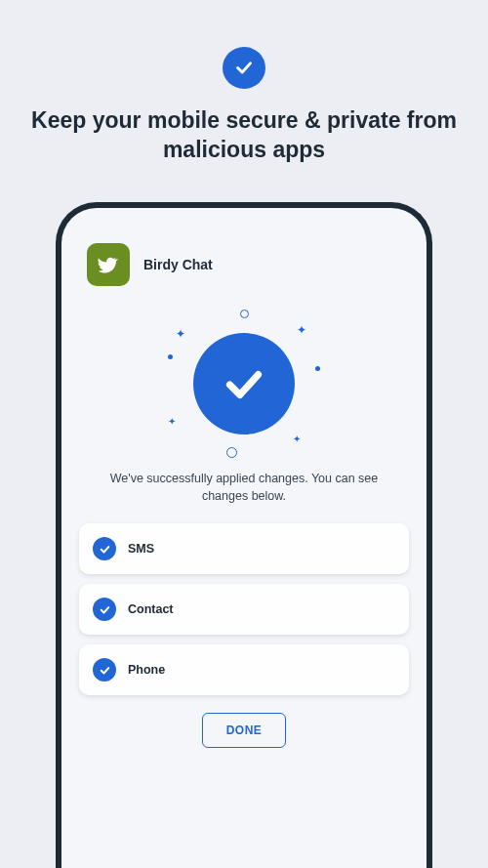 The width and height of the screenshot is (488, 868). I want to click on permission-label: SMS, so click(141, 549).